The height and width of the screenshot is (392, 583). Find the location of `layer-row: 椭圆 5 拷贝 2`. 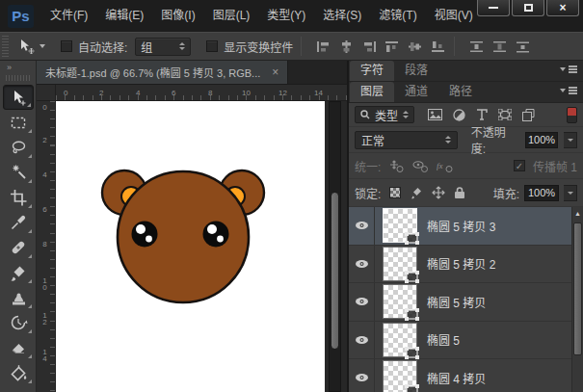

layer-row: 椭圆 5 拷贝 2 is located at coordinates (466, 265).